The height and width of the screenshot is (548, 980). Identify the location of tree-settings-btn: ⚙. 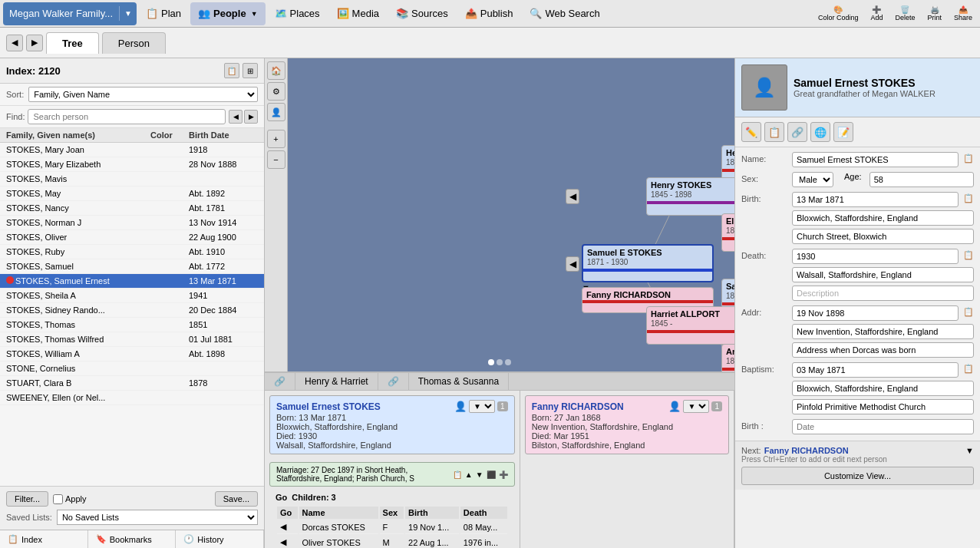
(276, 91).